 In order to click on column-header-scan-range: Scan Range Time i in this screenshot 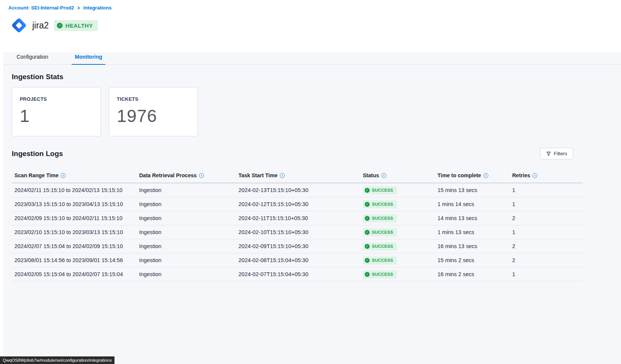, I will do `click(74, 175)`.